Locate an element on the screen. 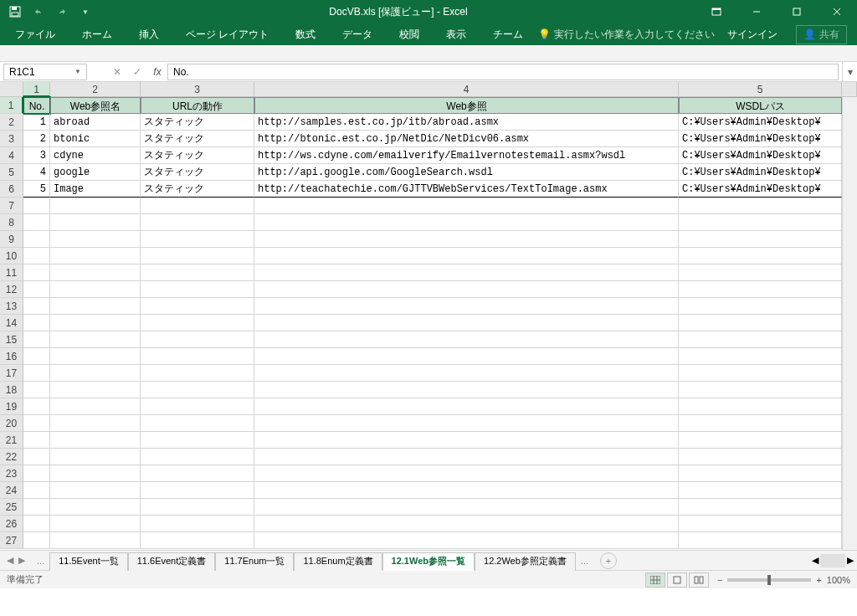 The height and width of the screenshot is (616, 857). cell: btonic is located at coordinates (95, 139).